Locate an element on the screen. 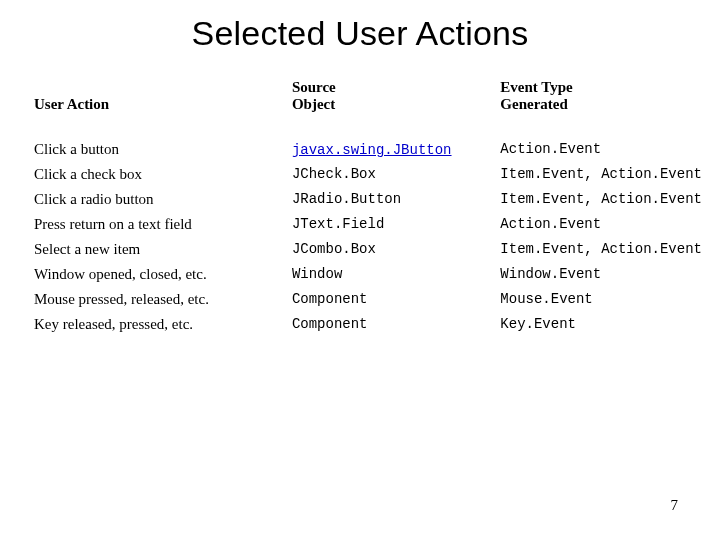  cell-action: Press return on a text field is located at coordinates (163, 224).